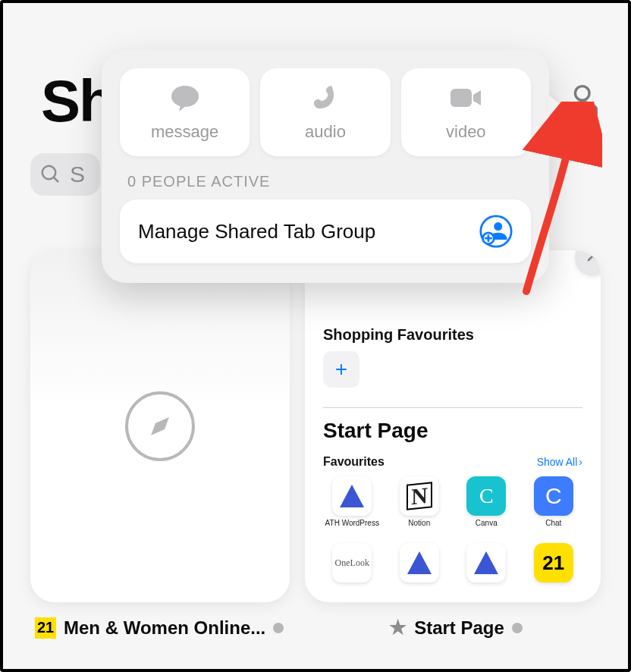 This screenshot has width=631, height=672. I want to click on action-label: message, so click(185, 132).